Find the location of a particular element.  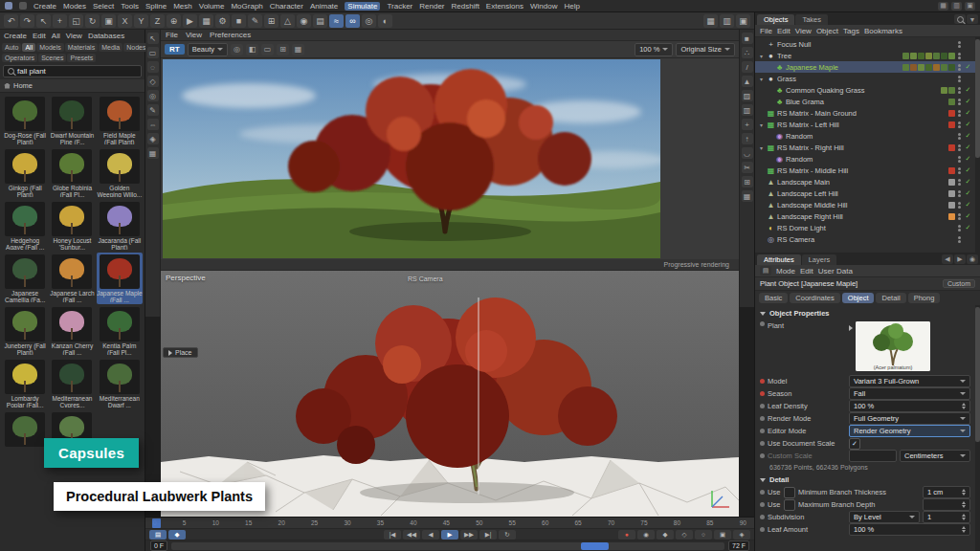

asset-item: Globe Robinia (Fall Pl... is located at coordinates (72, 173).